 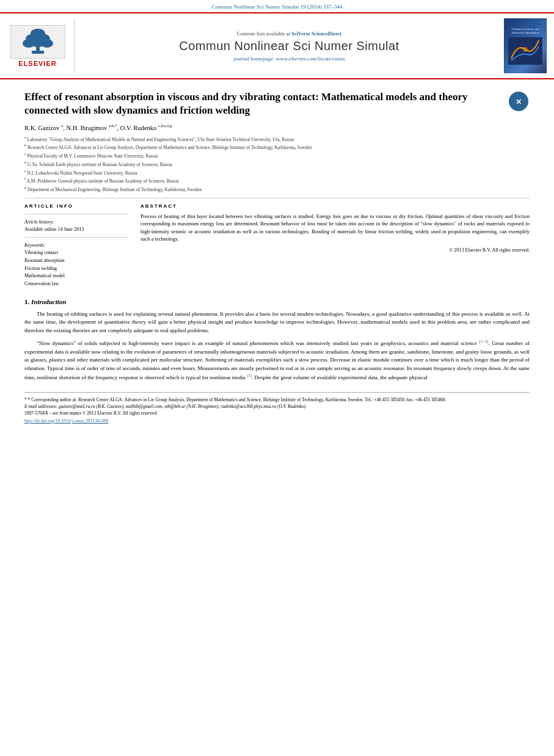 I want to click on journal-thumbnail: Nonlinear Science and Numerical Simulati…, so click(x=525, y=46).